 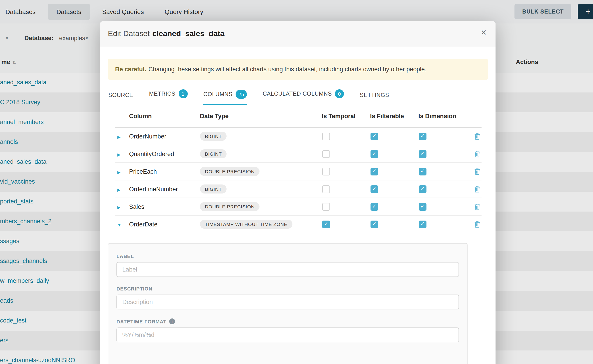 What do you see at coordinates (121, 95) in the screenshot?
I see `tab-label: SOURCE` at bounding box center [121, 95].